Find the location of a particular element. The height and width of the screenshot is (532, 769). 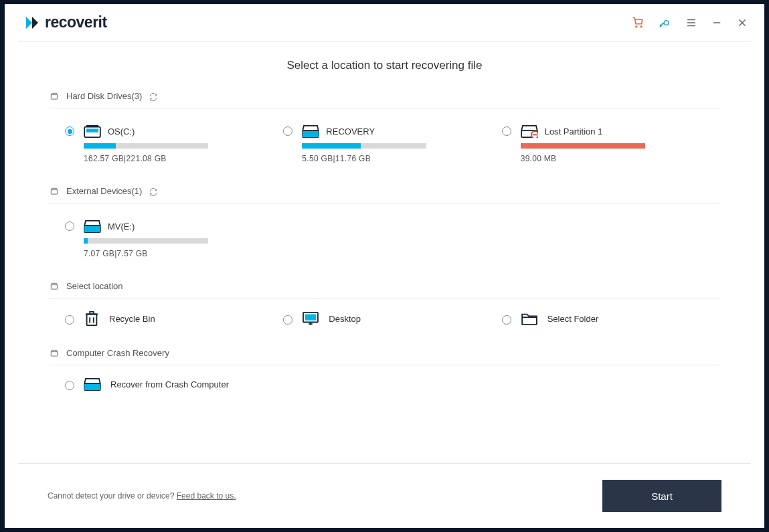

radio-recycle-bin is located at coordinates (70, 320).